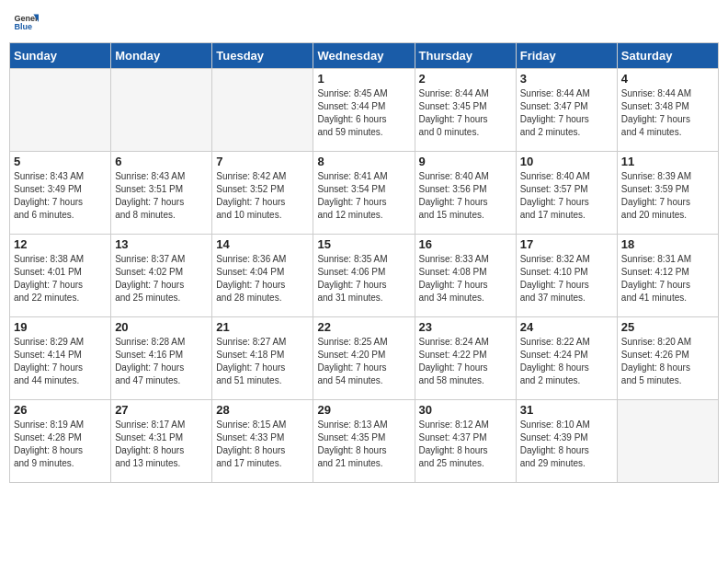 The image size is (728, 563). I want to click on day-number: 16, so click(465, 245).